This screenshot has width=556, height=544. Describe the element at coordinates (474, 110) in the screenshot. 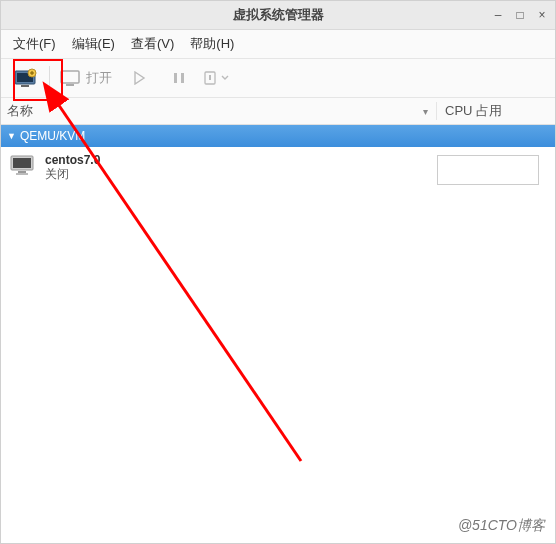

I see `column-cpu-label: CPU 占用` at that location.